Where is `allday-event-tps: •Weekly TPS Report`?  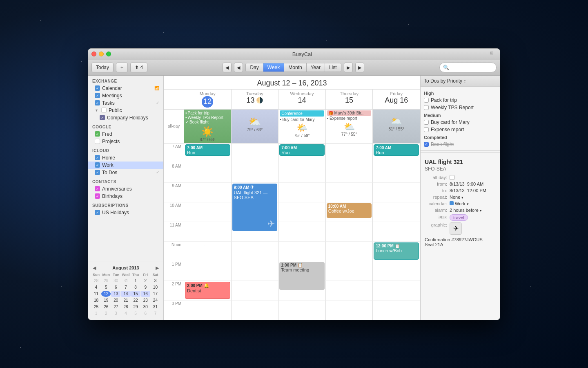 allday-event-tps: •Weekly TPS Report is located at coordinates (207, 118).